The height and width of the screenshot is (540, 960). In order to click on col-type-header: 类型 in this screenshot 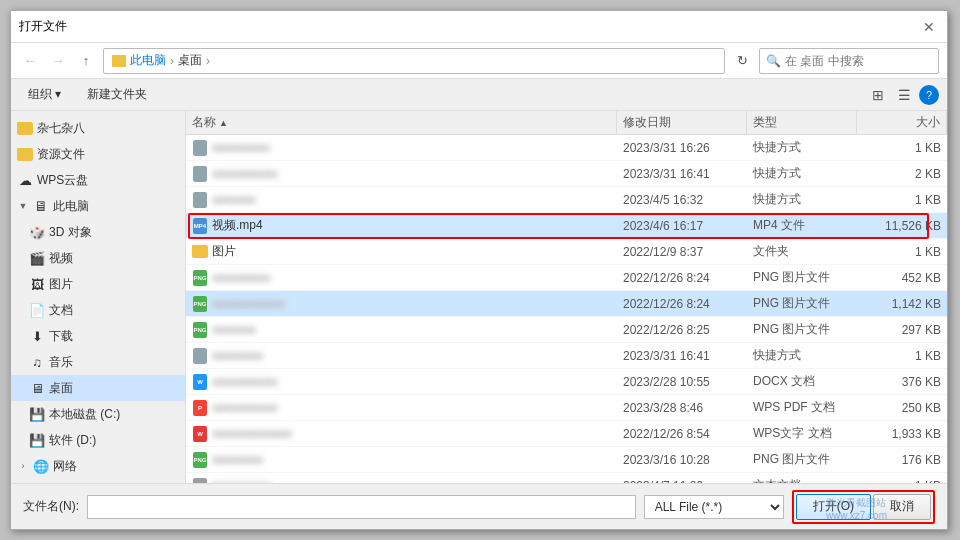, I will do `click(802, 122)`.